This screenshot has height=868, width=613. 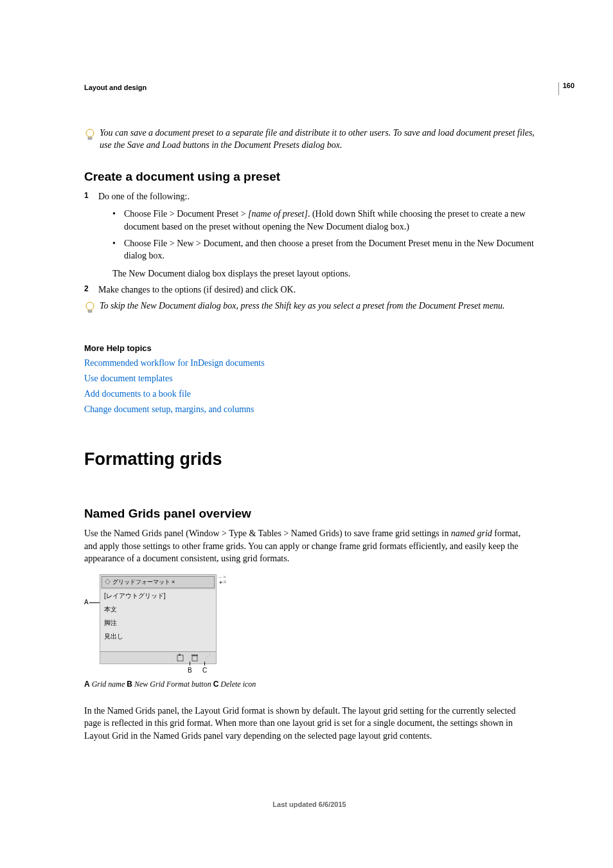 What do you see at coordinates (310, 309) in the screenshot?
I see `tip-skip-dialog: To skip the New Document dialog box, pre…` at bounding box center [310, 309].